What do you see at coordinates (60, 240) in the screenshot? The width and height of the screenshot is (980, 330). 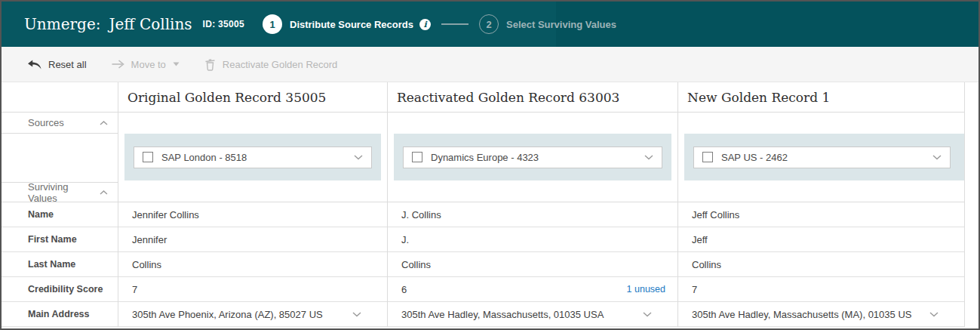 I see `field-label-first-name: First Name` at bounding box center [60, 240].